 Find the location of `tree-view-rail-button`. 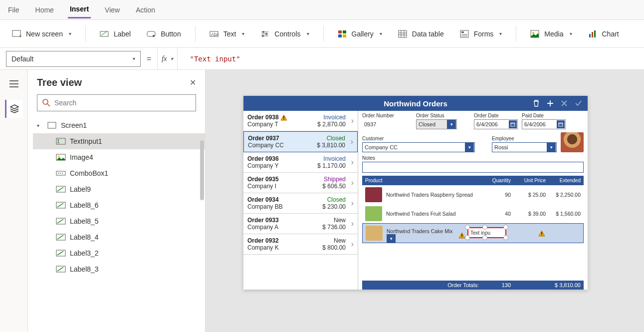

tree-view-rail-button is located at coordinates (14, 109).